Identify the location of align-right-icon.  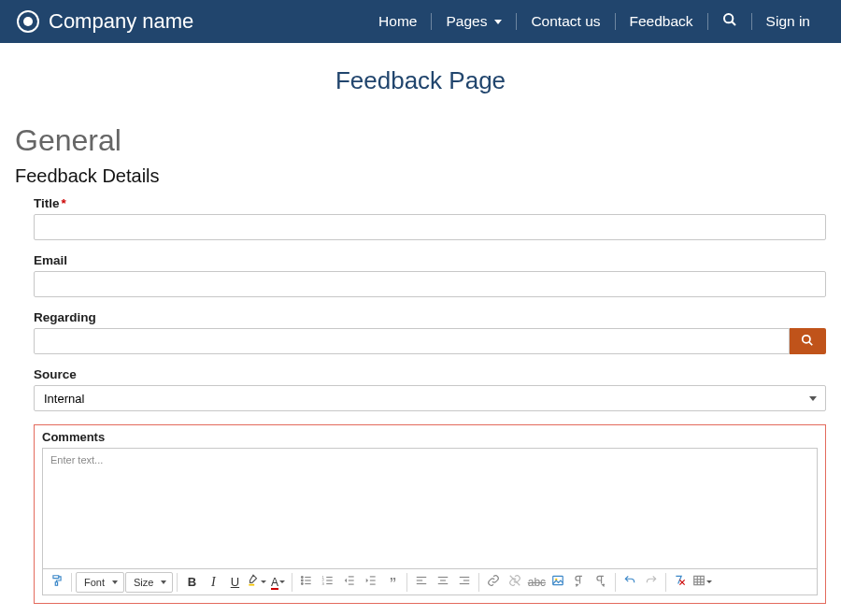
(464, 581).